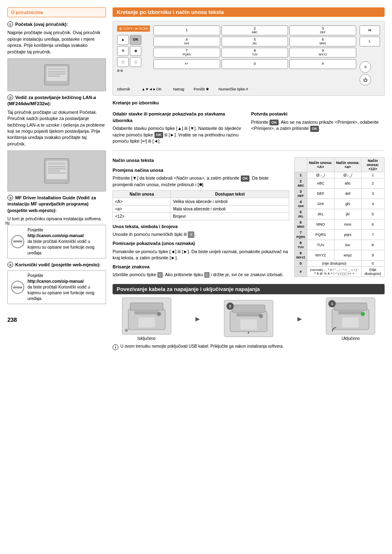 Image resolution: width=392 pixels, height=554 pixels. What do you see at coordinates (187, 53) in the screenshot?
I see `key-7: 7PQRS` at bounding box center [187, 53].